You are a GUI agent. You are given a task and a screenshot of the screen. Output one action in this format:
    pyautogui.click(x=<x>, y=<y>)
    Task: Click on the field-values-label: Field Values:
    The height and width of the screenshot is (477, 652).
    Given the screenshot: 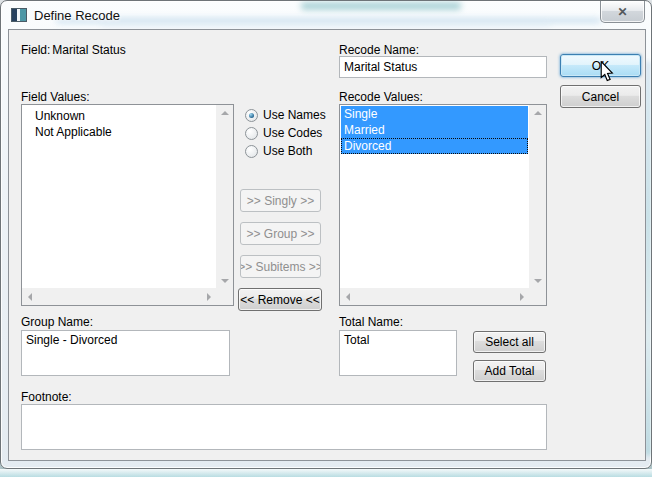 What is the action you would take?
    pyautogui.click(x=55, y=97)
    